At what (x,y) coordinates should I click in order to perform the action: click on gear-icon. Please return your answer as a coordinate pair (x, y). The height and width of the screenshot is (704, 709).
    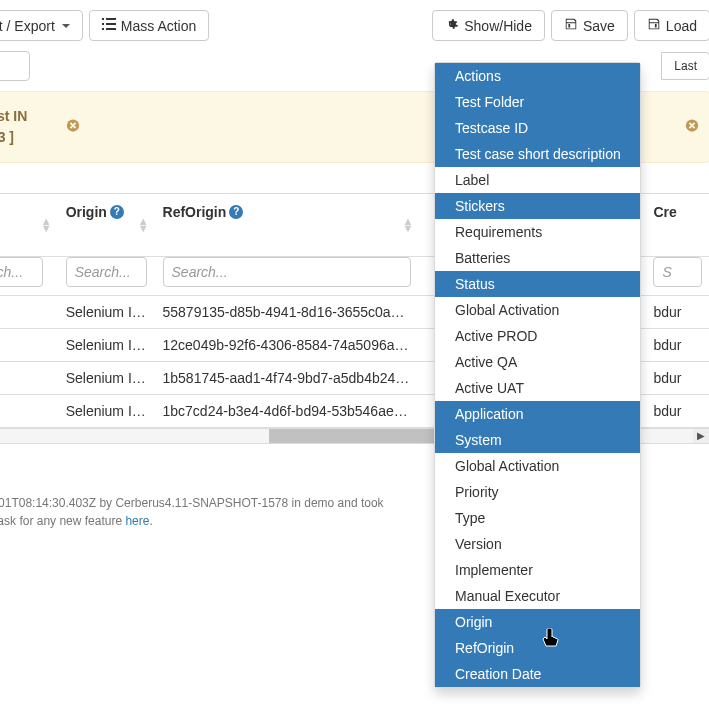
    Looking at the image, I should click on (452, 26).